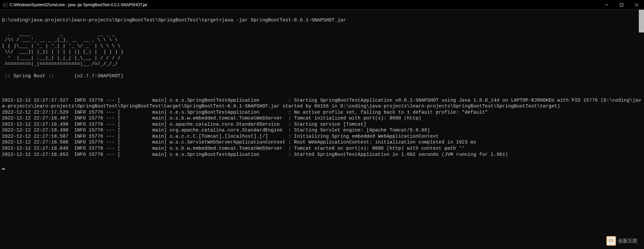  Describe the element at coordinates (322, 103) in the screenshot. I see `log-line: 2022-12-12 22:27:17.527 INFO 15776 --- […` at that location.